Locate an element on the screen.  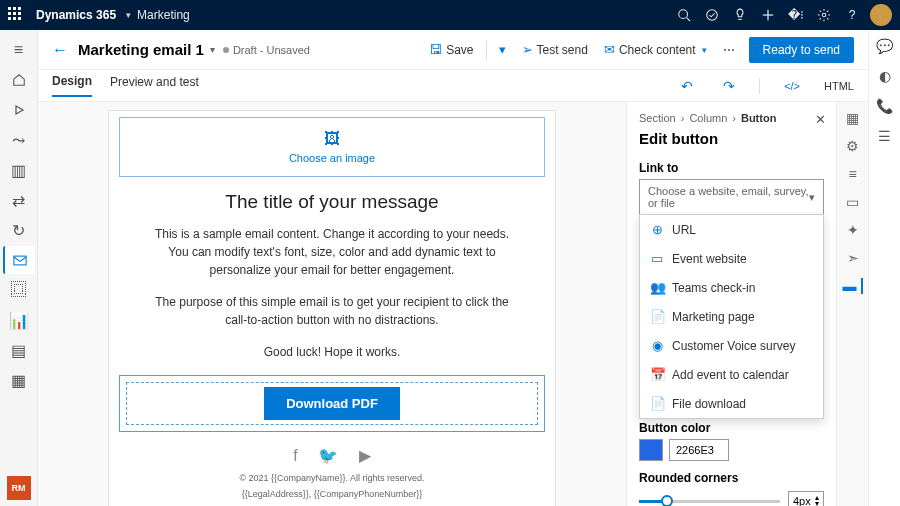
elements-icon: ▦ is located at coordinates (852, 118).